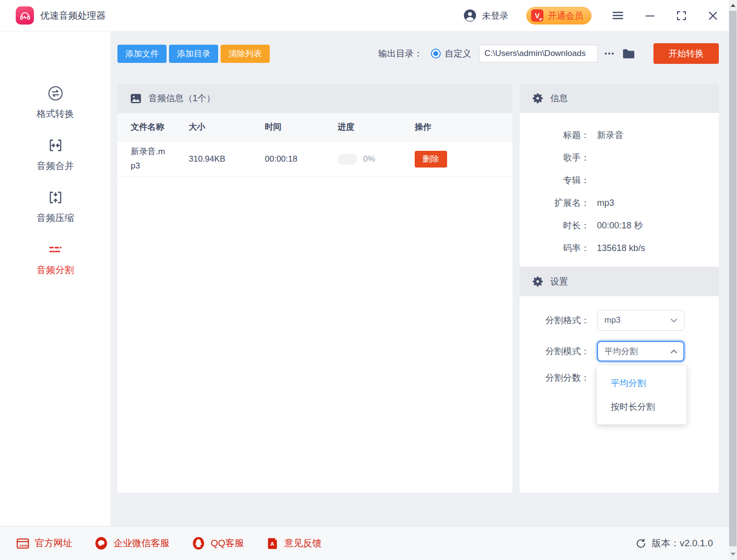 The width and height of the screenshot is (737, 560). Describe the element at coordinates (619, 180) in the screenshot. I see `info-row-album: 专辑：` at that location.